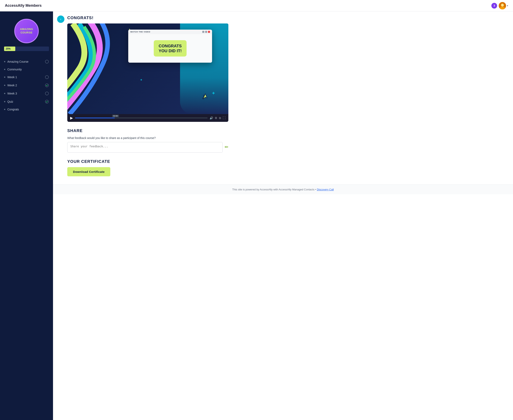  What do you see at coordinates (283, 189) in the screenshot?
I see `footer: This site is powered by AccessAlly with …` at bounding box center [283, 189].